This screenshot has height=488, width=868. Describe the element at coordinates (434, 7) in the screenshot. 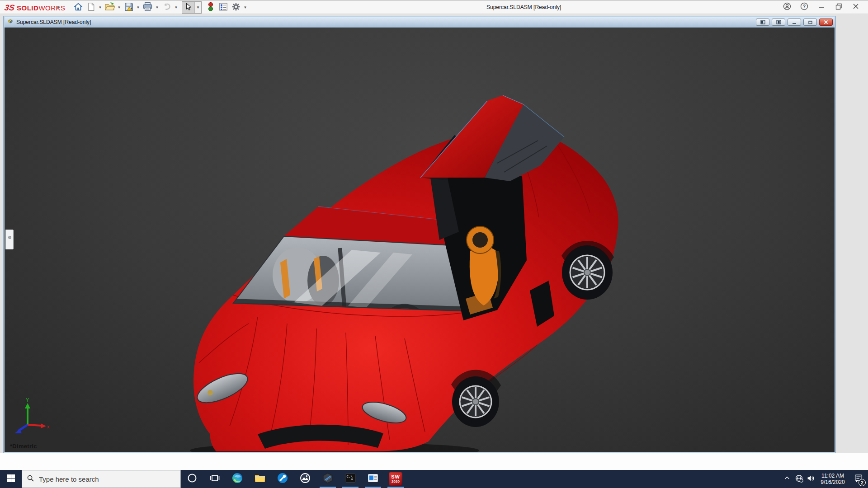

I see `app-titlebar: 3S SOLID WORKS ▸ ▼ ▼` at that location.